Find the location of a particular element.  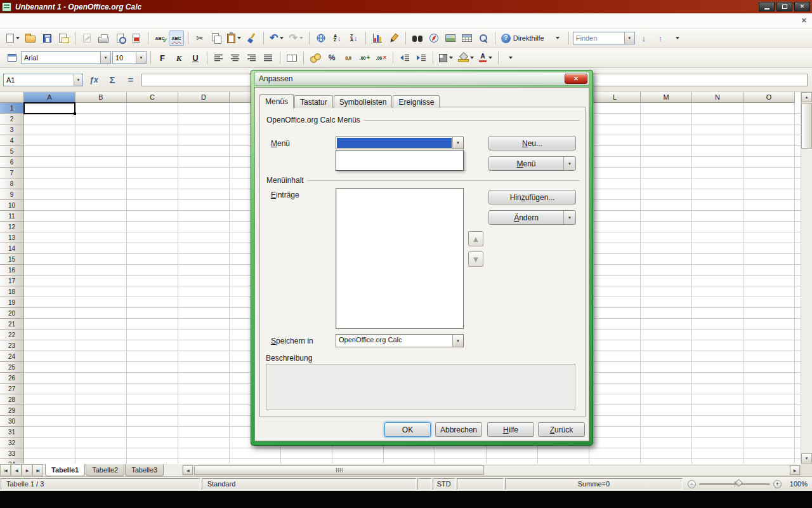

row-header-9: 9 is located at coordinates (12, 194).